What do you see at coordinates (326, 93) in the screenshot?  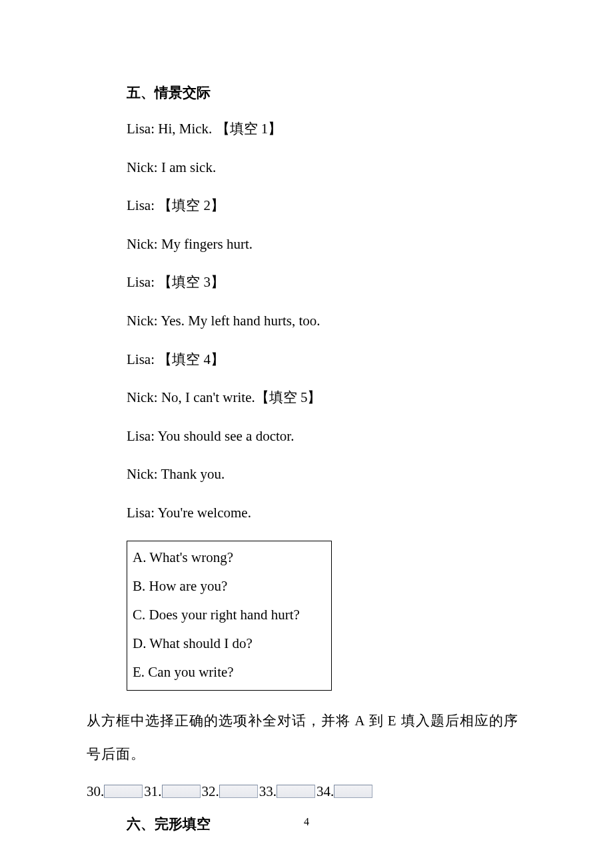 I see `section-5-heading: 五、情景交际` at bounding box center [326, 93].